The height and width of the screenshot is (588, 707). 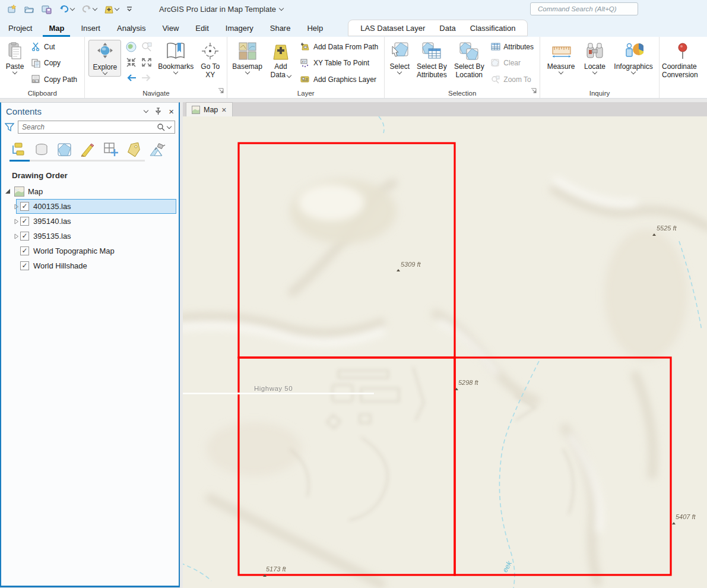 I want to click on open-project-button, so click(x=30, y=10).